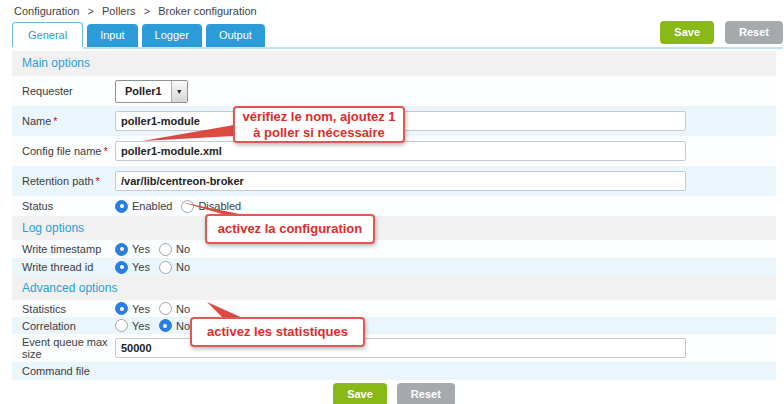 The image size is (784, 404). Describe the element at coordinates (394, 326) in the screenshot. I see `field-row-correlation: Correlation Yes No` at that location.